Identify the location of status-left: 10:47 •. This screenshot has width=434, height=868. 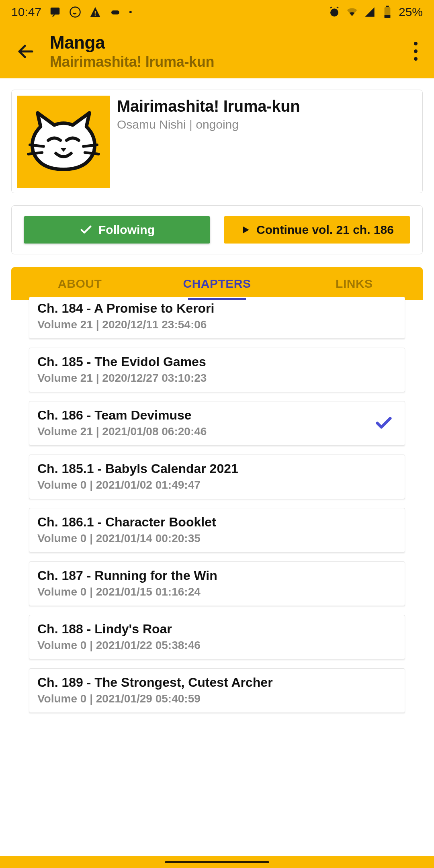
(72, 12).